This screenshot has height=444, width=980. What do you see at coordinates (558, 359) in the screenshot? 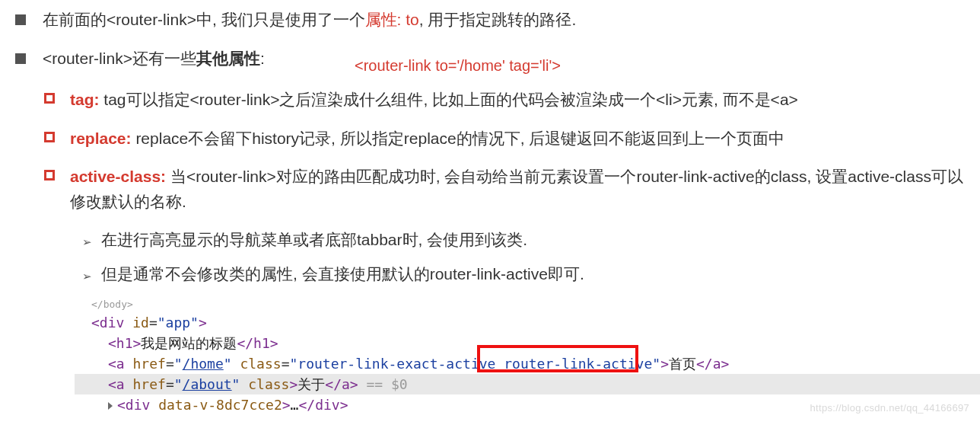
I see `highlight-box` at bounding box center [558, 359].